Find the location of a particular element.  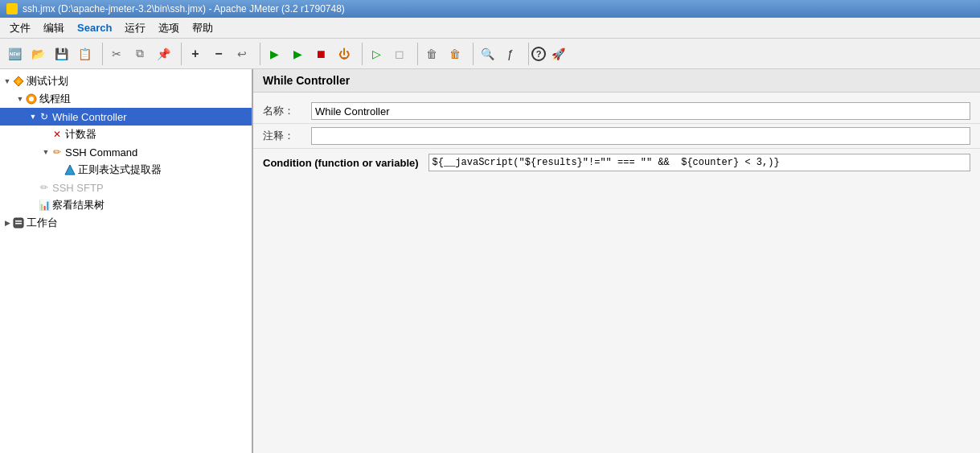

menu-item-search: Search is located at coordinates (95, 27).